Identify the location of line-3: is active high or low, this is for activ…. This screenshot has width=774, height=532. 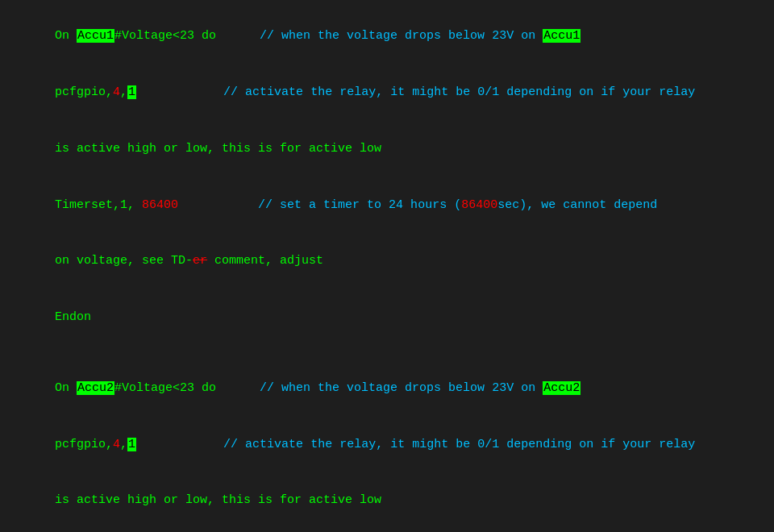
(387, 149).